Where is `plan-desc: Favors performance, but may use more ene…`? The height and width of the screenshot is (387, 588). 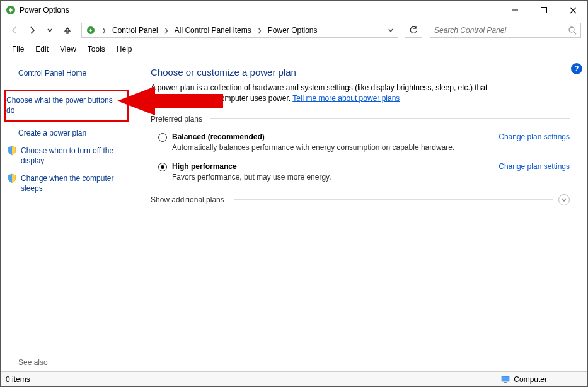 plan-desc: Favors performance, but may use more ene… is located at coordinates (333, 177).